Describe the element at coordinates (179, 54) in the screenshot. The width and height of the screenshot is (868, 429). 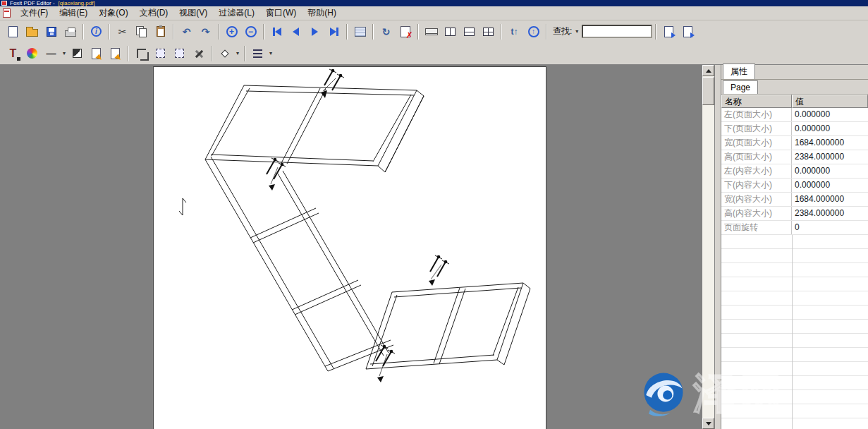
I see `transform-copy-button` at that location.